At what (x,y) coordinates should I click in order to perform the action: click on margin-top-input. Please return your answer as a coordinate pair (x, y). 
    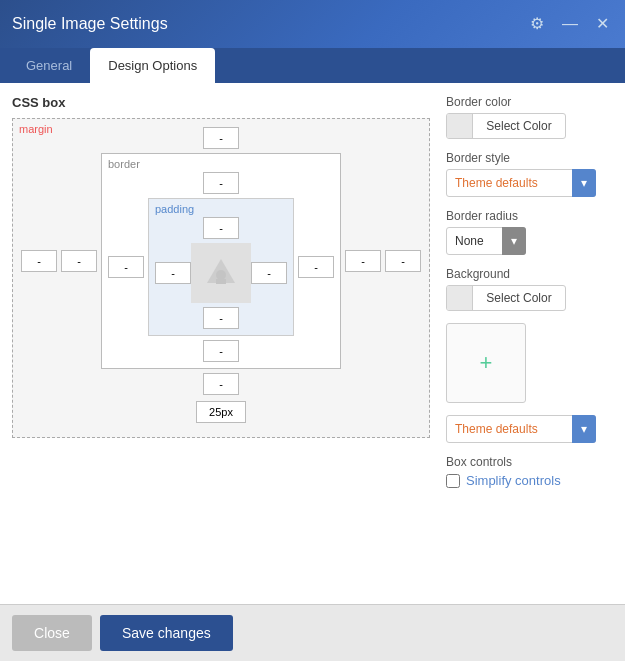
    Looking at the image, I should click on (221, 138).